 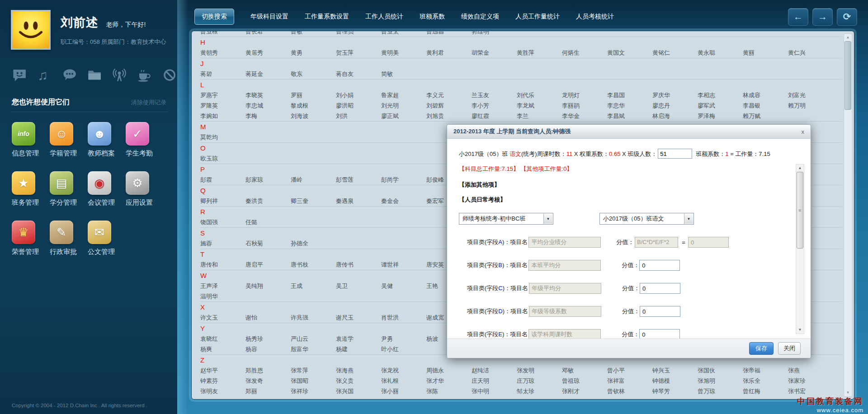 What do you see at coordinates (404, 180) in the screenshot?
I see `person-name: 彭尚学` at bounding box center [404, 180].